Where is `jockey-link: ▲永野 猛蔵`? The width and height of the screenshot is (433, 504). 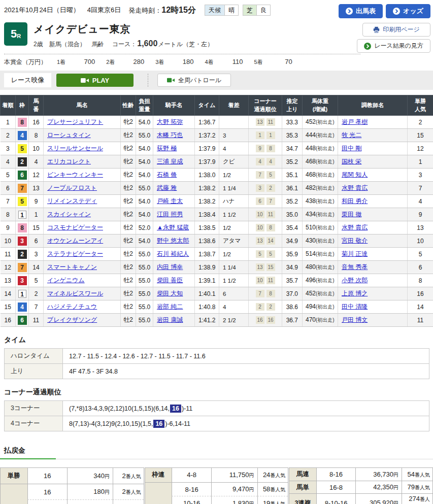
jockey-link: ▲永野 猛蔵 is located at coordinates (173, 227).